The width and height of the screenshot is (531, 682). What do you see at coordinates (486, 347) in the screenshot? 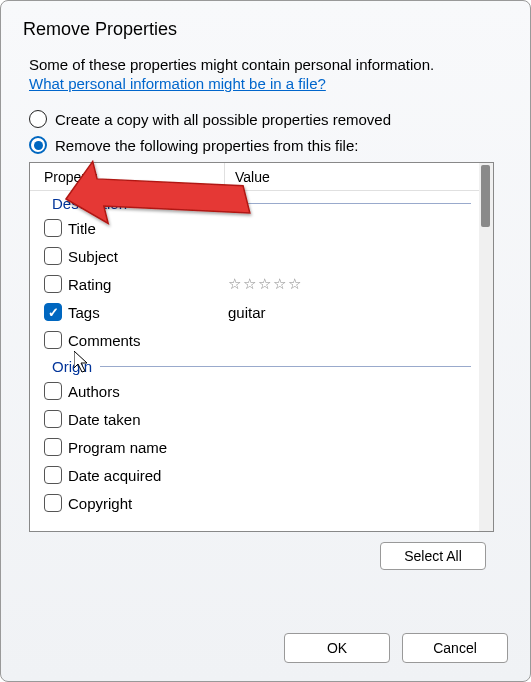
I see `scrollbar` at bounding box center [486, 347].